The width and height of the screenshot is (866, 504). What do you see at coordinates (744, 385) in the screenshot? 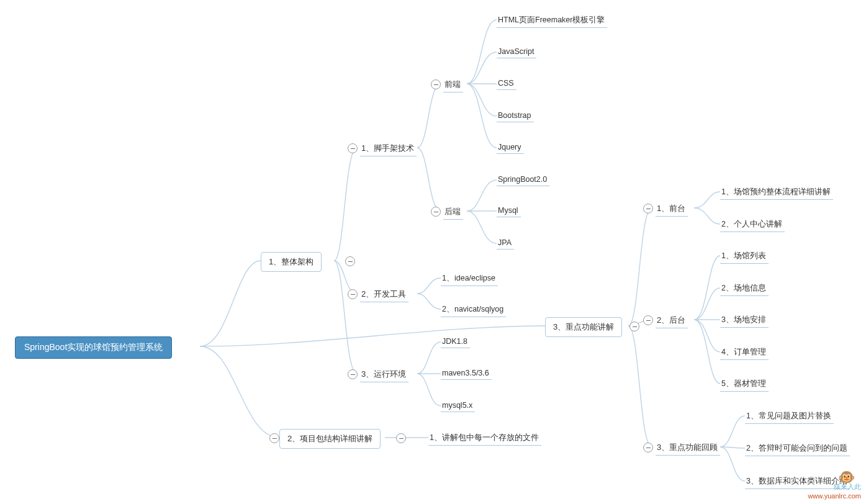
I see `leaf-equip-mgmt: 5、器材管理` at bounding box center [744, 385].